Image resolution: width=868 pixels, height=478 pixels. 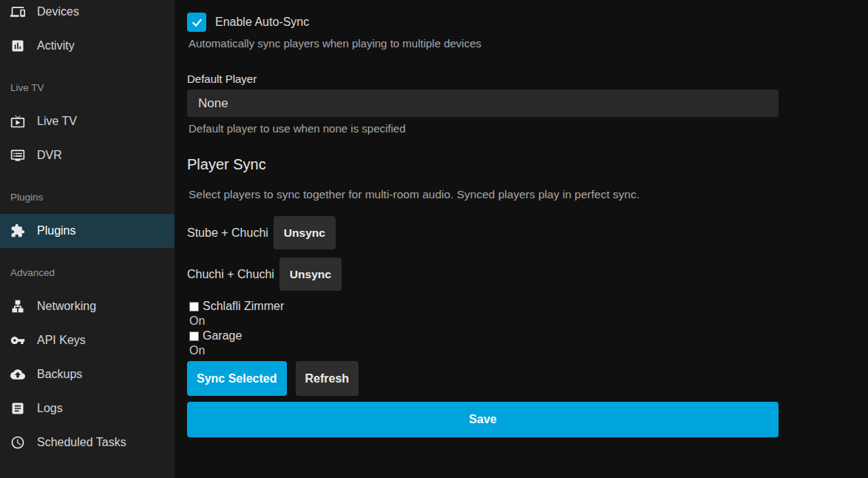 What do you see at coordinates (483, 164) in the screenshot?
I see `player-sync-title: Player Sync` at bounding box center [483, 164].